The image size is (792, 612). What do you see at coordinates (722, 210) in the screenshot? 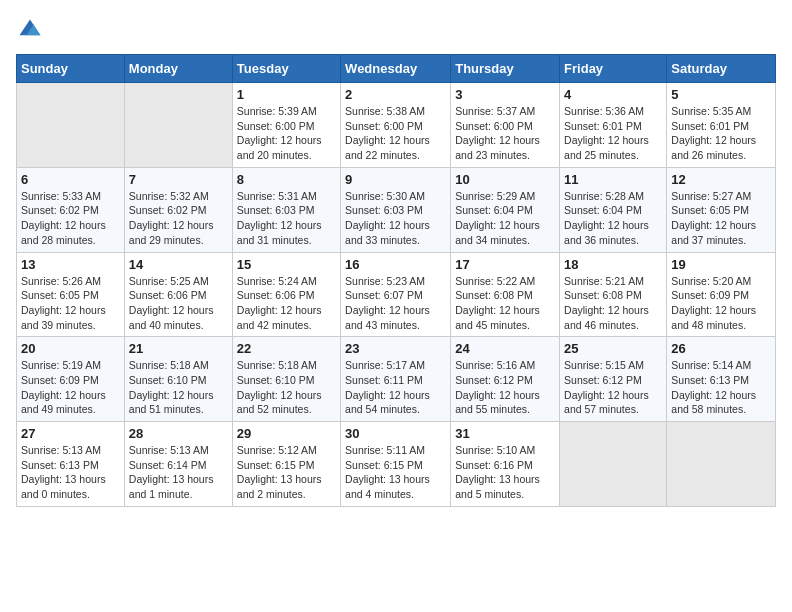
I see `calendar-day-cell: 12Sunrise: 5:27 AMSunset: 6:05 PMDayligh…` at bounding box center [722, 210].